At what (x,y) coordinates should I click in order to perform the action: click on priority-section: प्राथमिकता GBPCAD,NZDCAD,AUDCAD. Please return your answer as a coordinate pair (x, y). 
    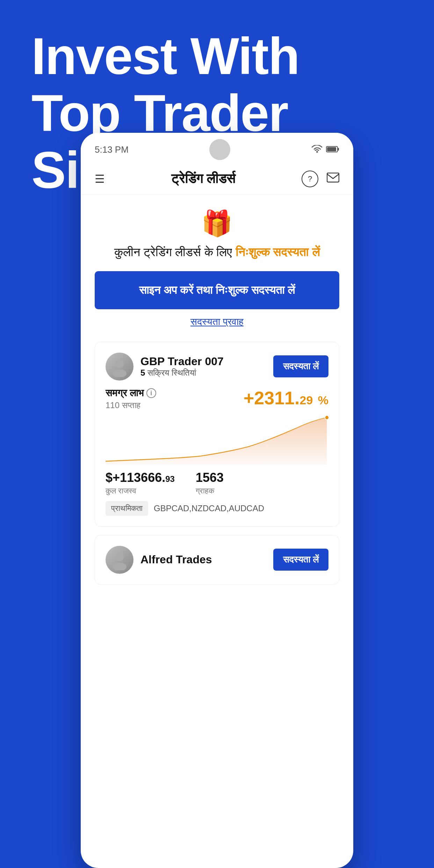
    Looking at the image, I should click on (217, 508).